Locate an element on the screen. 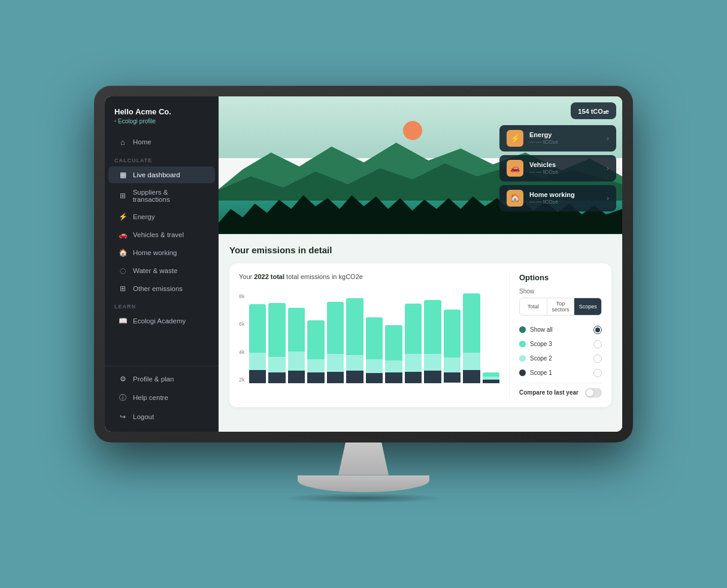 This screenshot has width=727, height=588. chart-card: Your 2022 total total emissions in kgCO2… is located at coordinates (420, 335).